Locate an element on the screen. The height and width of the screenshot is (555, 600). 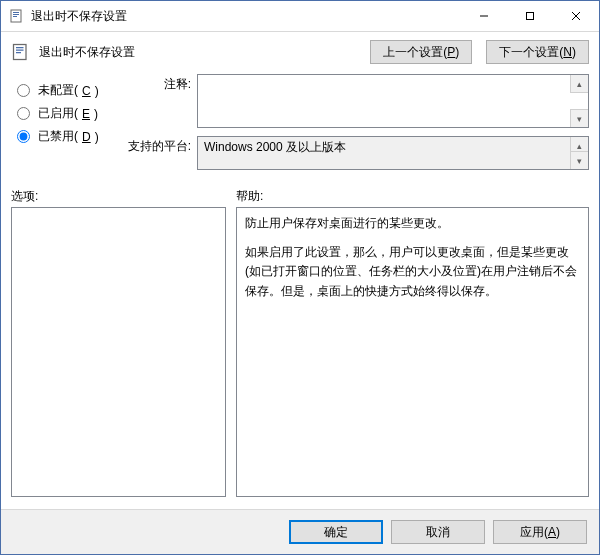
radio-accel: E is located at coordinates (86, 114).